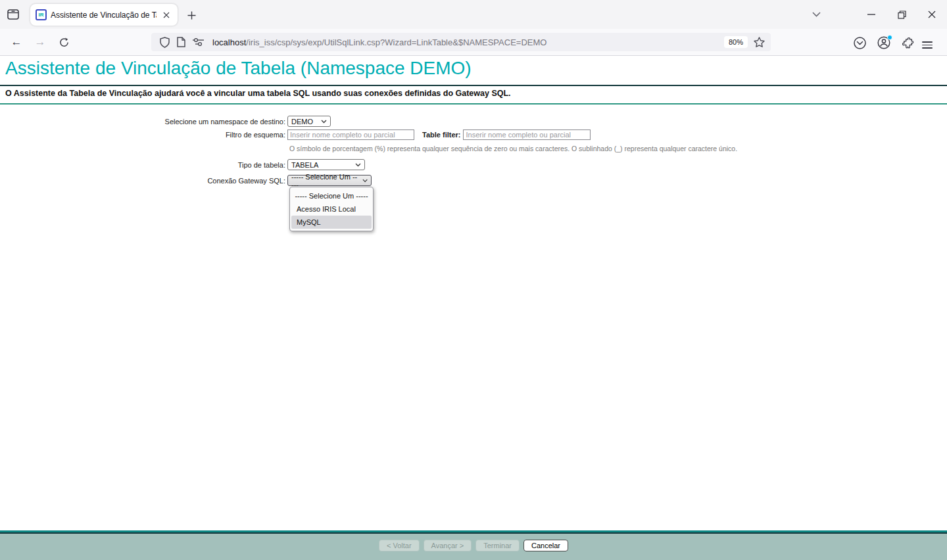 This screenshot has width=947, height=560. Describe the element at coordinates (199, 42) in the screenshot. I see `permissions-icon` at that location.